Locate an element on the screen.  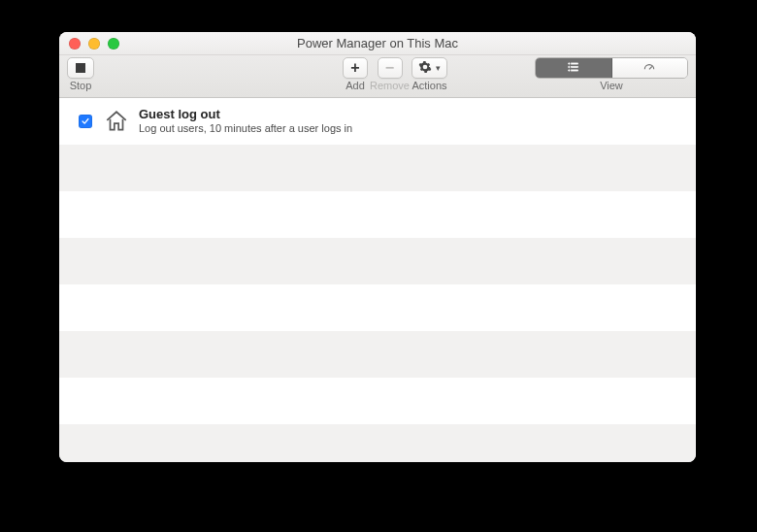
add-button is located at coordinates (355, 68).